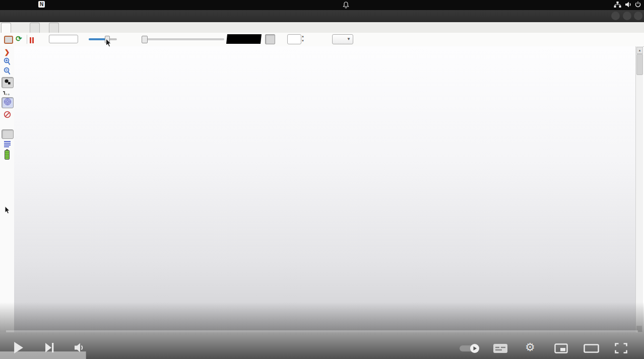 The image size is (644, 359). I want to click on bell-icon, so click(346, 6).